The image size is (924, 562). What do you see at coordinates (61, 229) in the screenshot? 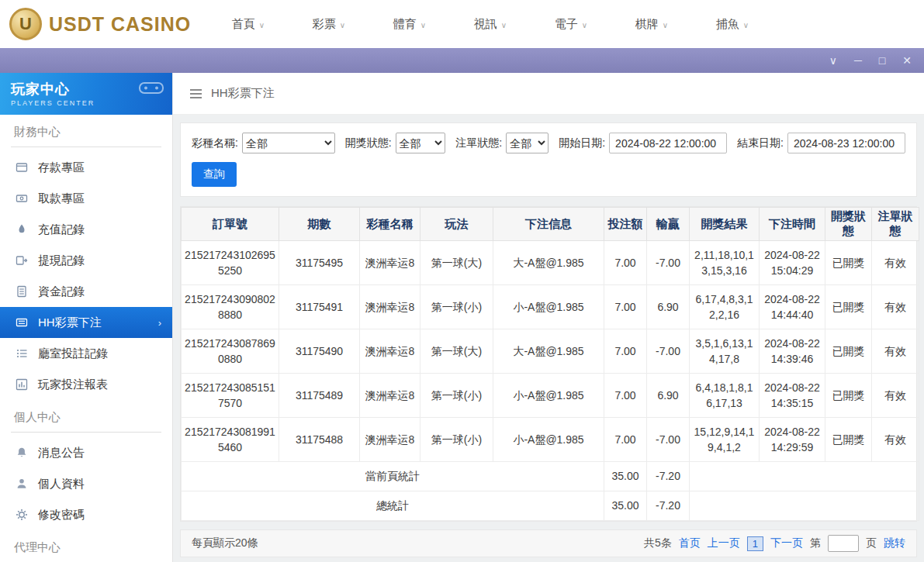
I see `sidebar-item-label: 充值記錄` at bounding box center [61, 229].